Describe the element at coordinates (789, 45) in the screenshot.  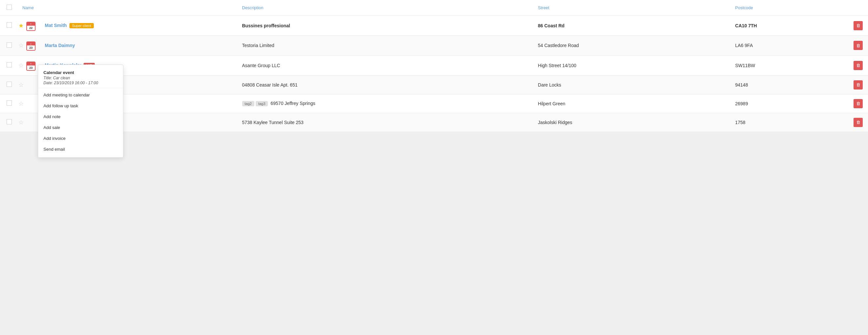
I see `contact-postcode: LA6 9FA` at that location.